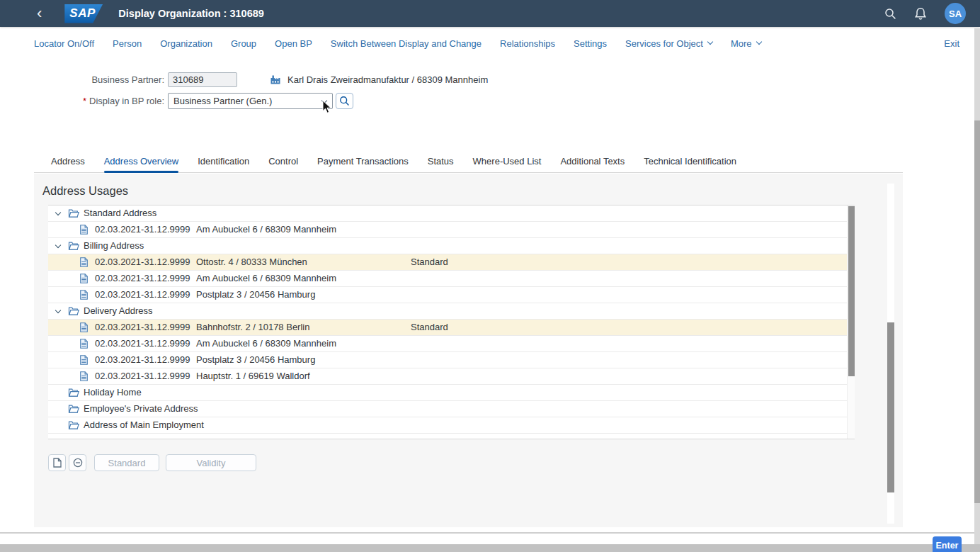 This screenshot has width=980, height=552. Describe the element at coordinates (440, 162) in the screenshot. I see `tab-status: Status` at that location.